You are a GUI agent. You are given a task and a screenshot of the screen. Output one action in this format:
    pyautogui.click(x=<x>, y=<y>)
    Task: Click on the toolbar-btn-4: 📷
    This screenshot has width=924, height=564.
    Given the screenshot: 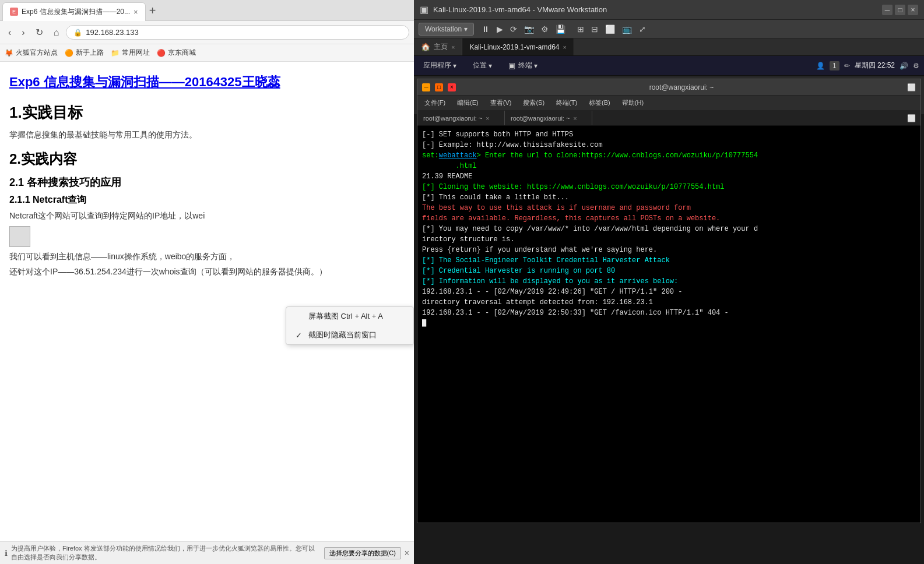 What is the action you would take?
    pyautogui.click(x=529, y=29)
    